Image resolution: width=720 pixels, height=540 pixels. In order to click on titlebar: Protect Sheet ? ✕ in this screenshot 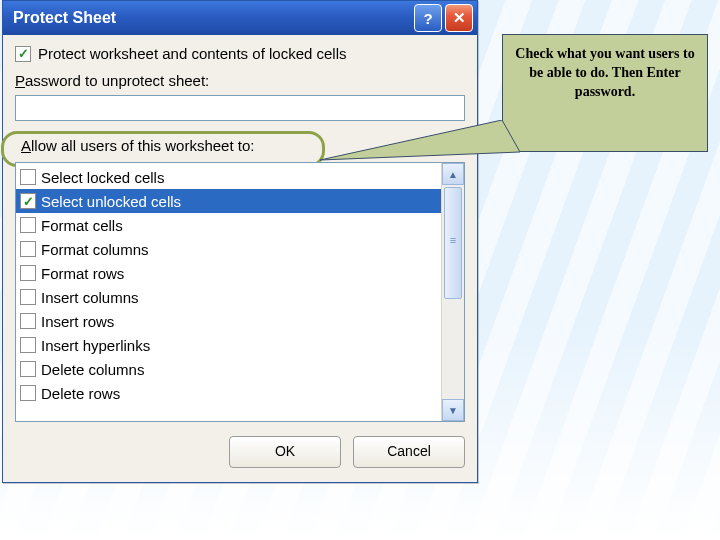, I will do `click(240, 18)`.